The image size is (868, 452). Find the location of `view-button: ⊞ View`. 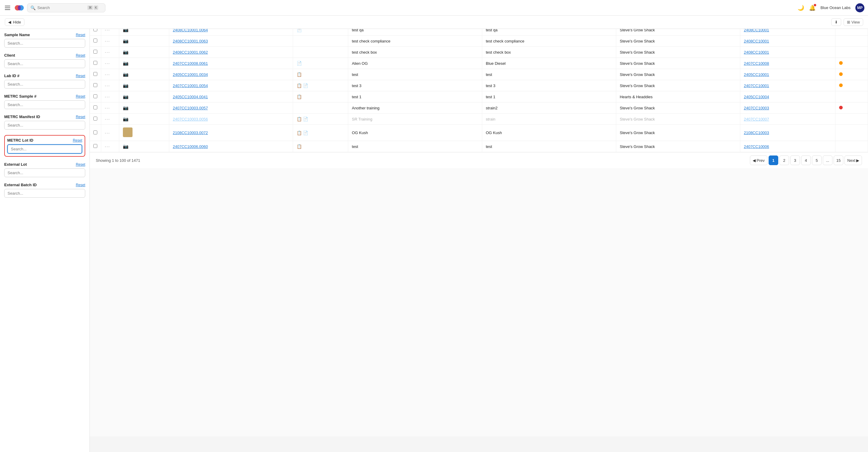

view-button: ⊞ View is located at coordinates (854, 22).